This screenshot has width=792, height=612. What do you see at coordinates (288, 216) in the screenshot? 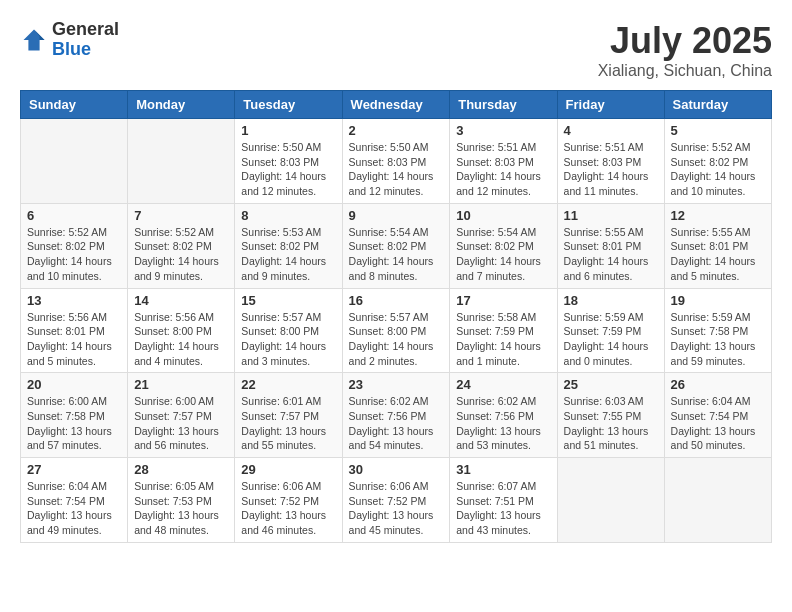
I see `day-number: 8` at bounding box center [288, 216].